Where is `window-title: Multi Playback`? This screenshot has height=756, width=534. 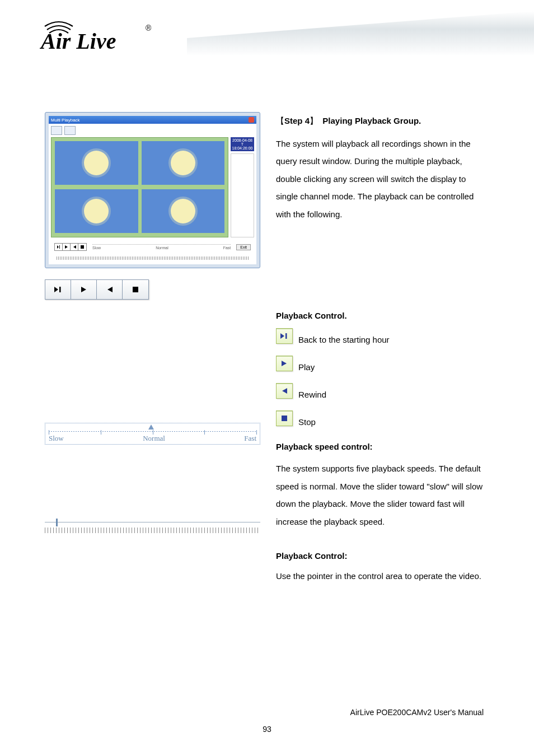 window-title: Multi Playback is located at coordinates (65, 120).